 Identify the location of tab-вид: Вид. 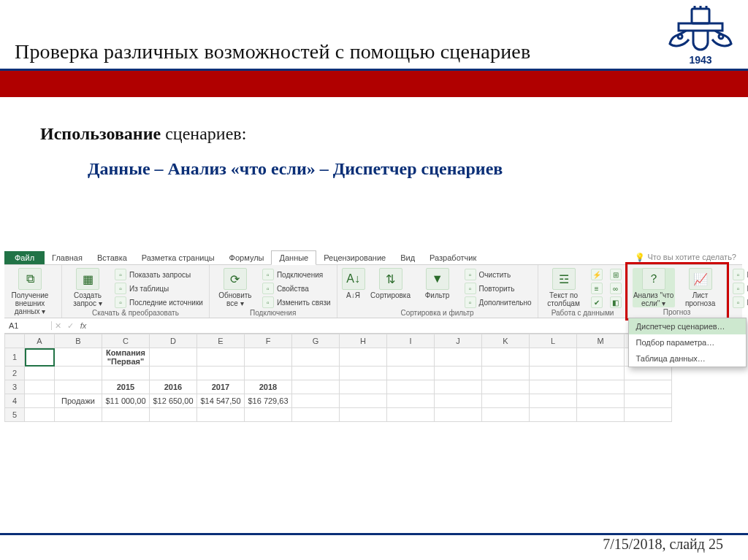
(408, 258).